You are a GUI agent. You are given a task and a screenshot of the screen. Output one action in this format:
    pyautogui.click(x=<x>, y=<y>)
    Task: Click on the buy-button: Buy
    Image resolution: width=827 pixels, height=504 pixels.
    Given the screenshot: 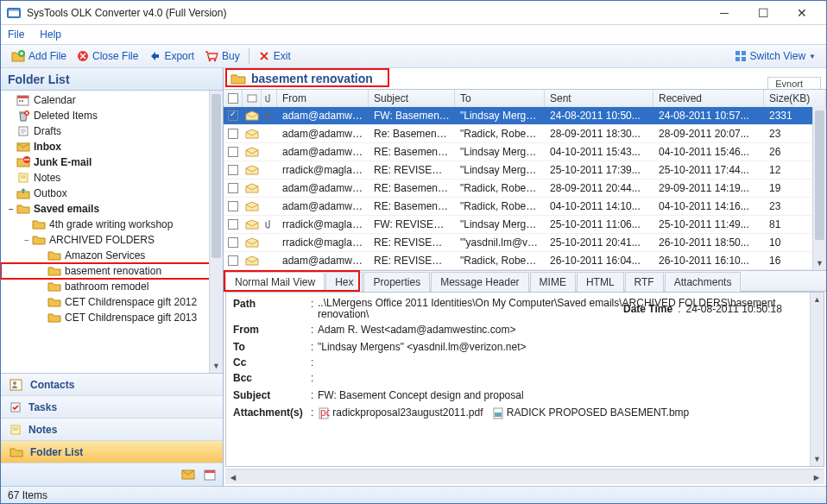 What is the action you would take?
    pyautogui.click(x=223, y=56)
    